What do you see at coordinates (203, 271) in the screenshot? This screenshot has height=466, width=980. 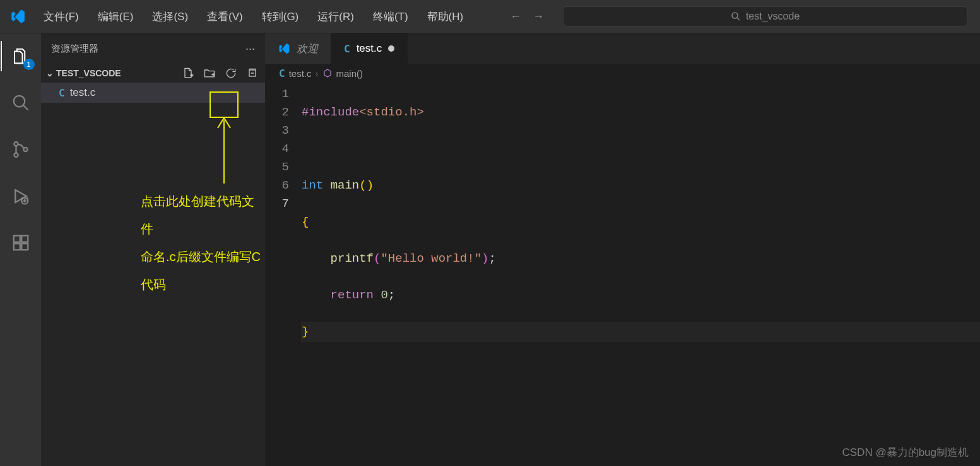 I see `annotation-line2: 命名.c后缀文件编写C代码` at bounding box center [203, 271].